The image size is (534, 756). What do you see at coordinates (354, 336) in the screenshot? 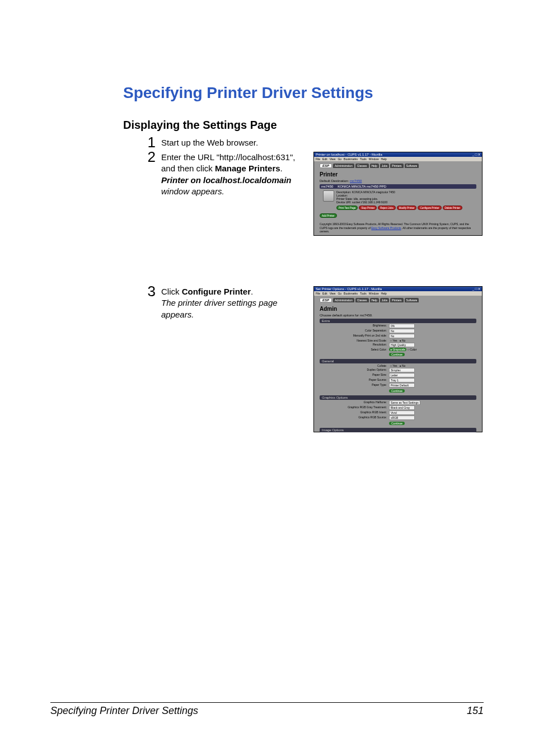
I see `label-manual-2nd: Manually Print on 2nd side:` at bounding box center [354, 336].